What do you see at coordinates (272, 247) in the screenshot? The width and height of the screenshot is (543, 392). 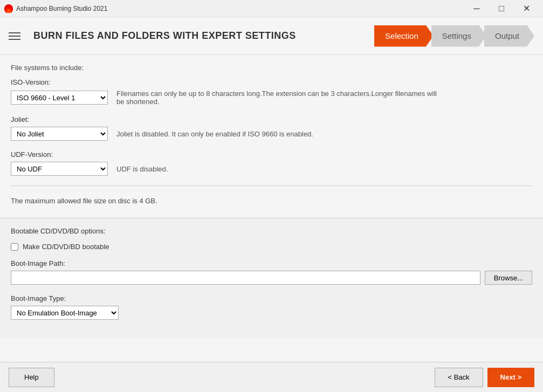 I see `make-bootable-row: Make CD/DVD/BD bootable` at bounding box center [272, 247].